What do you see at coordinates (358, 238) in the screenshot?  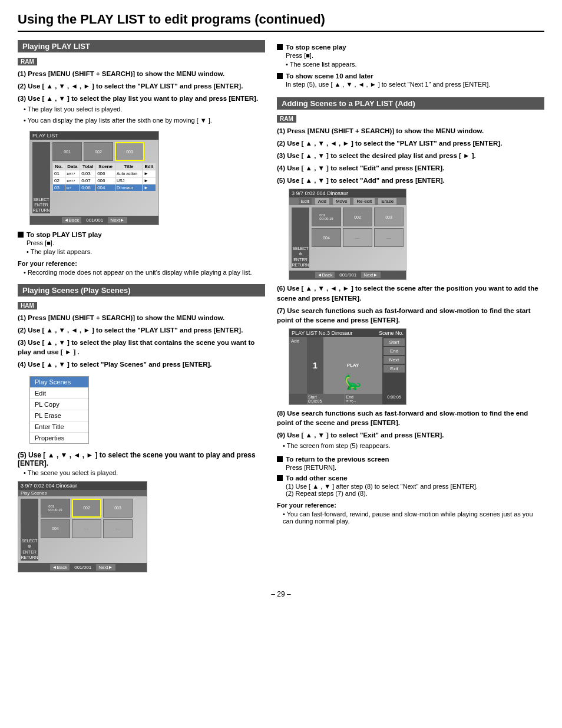 I see `add-thumb-row-2: 004 --- ---` at bounding box center [358, 238].